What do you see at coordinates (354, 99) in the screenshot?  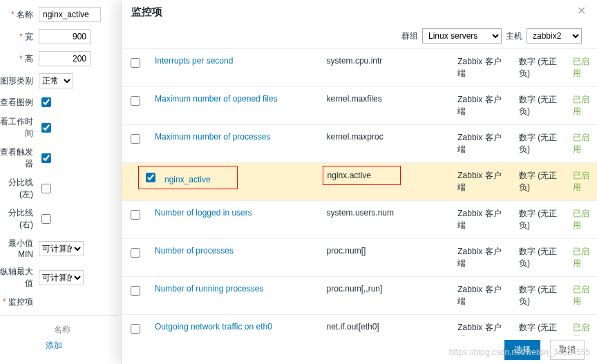 I see `item-key: kernel.maxfiles` at bounding box center [354, 99].